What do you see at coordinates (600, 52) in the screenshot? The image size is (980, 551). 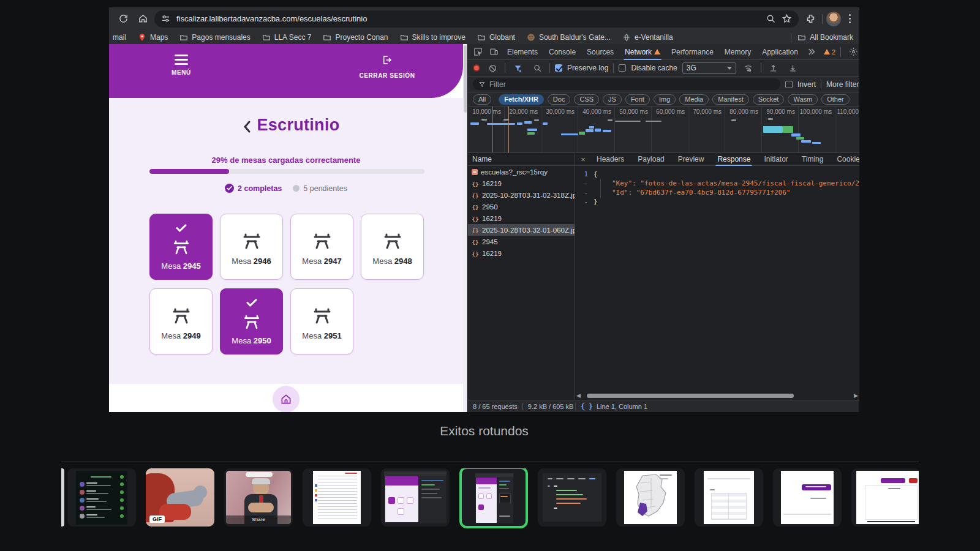 I see `devtools-tab: Sources` at bounding box center [600, 52].